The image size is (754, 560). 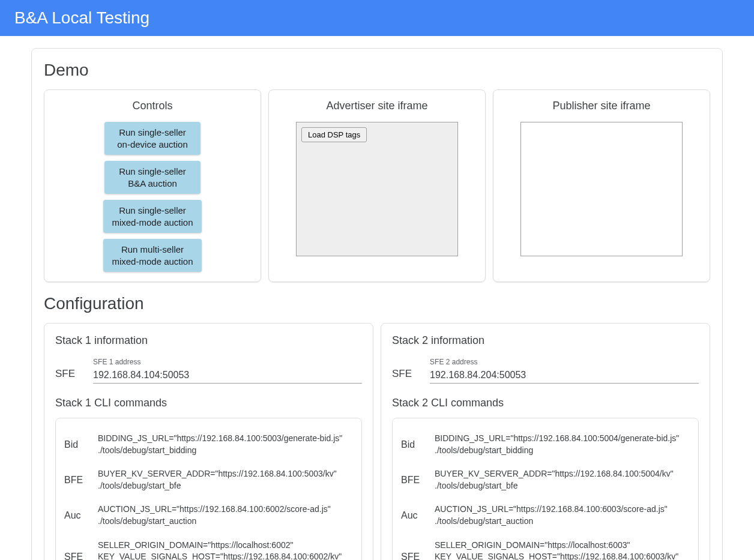 I want to click on advertiser-panel: Advertiser site iframe Load DSP tags, so click(x=377, y=186).